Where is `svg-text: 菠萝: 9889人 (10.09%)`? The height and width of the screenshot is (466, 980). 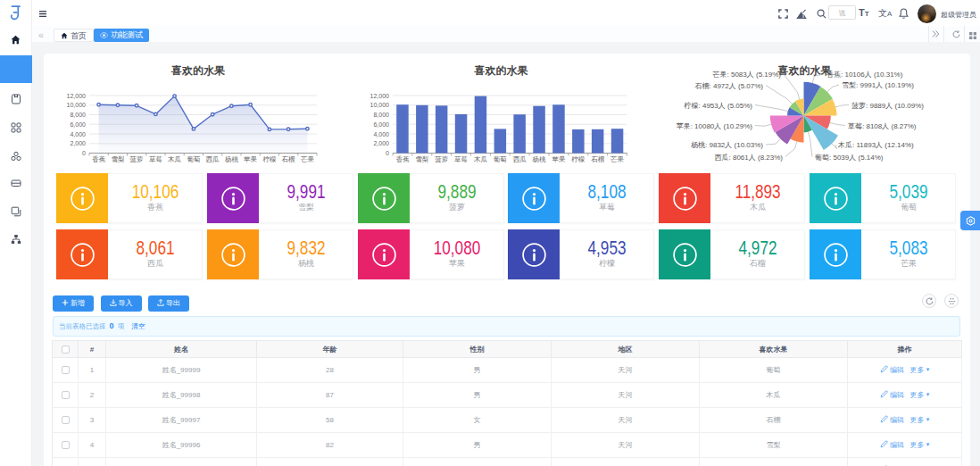 svg-text: 菠萝: 9889人 (10.09%) is located at coordinates (887, 105).